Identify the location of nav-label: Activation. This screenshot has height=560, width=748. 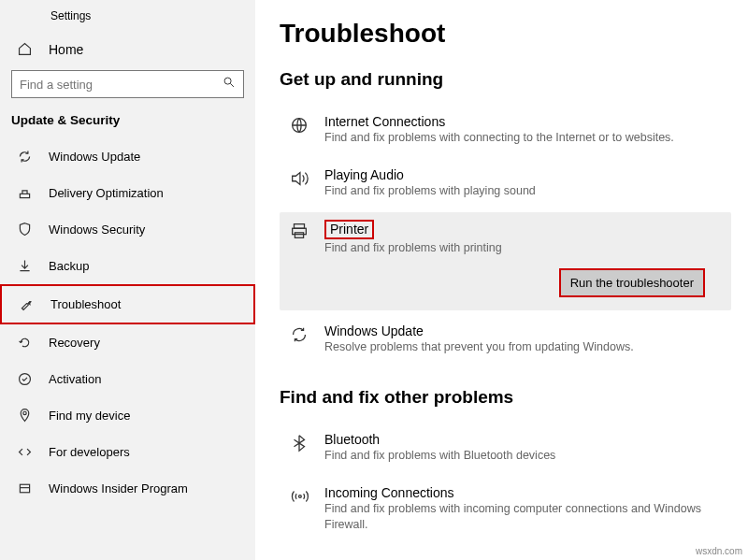
(75, 380).